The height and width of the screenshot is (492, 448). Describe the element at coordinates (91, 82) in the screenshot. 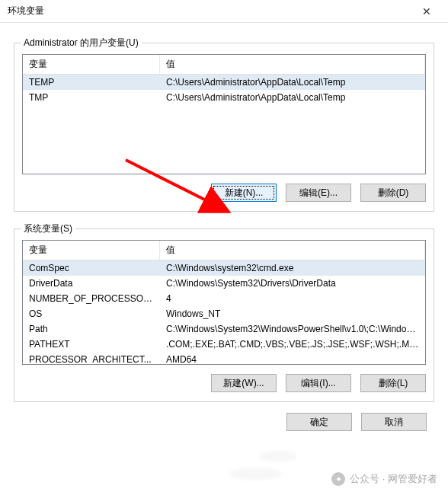

I see `cell-var-name: TEMP` at that location.